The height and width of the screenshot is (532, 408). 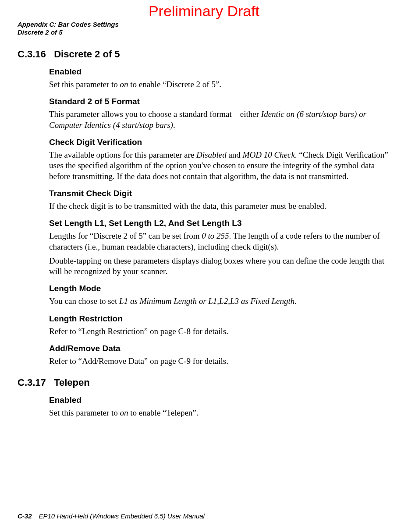 I want to click on subheading-check-digit-verification: Check Digit Verification, so click(x=219, y=142).